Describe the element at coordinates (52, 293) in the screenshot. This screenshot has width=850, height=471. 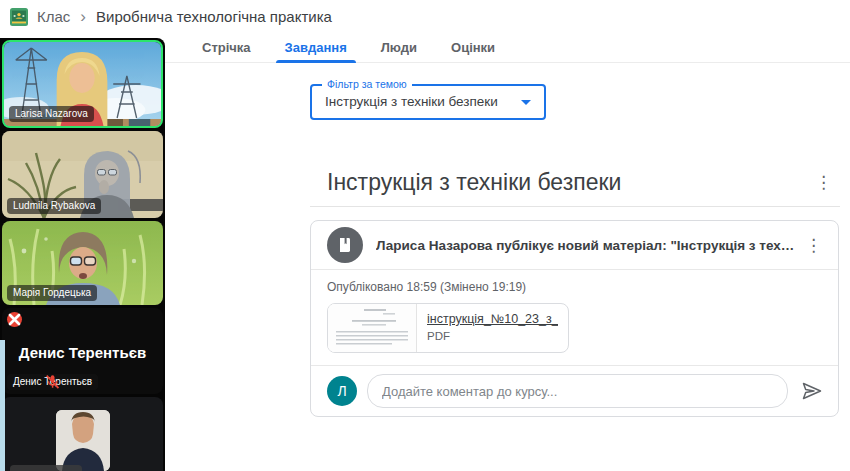
I see `participant-name: Марія Гордецька` at that location.